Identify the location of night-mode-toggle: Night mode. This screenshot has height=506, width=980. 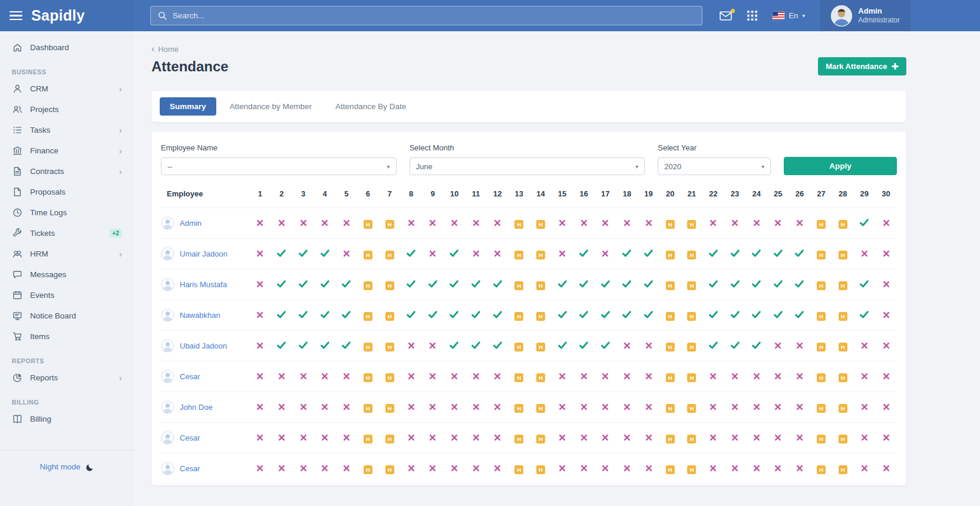
(67, 478).